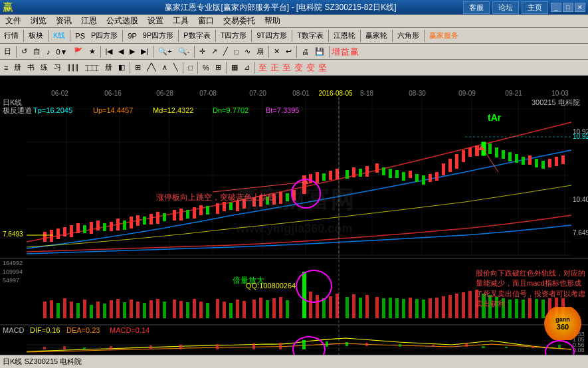 The width and height of the screenshot is (588, 368). I want to click on customer-service-button: 客服, so click(476, 8).